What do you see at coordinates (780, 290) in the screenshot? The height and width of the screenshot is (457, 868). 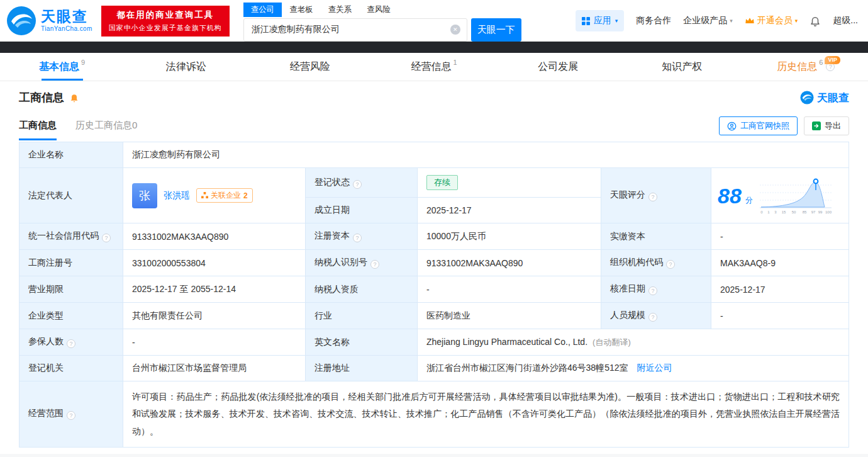 I see `field-value-approval-date: 2025-12-17` at bounding box center [780, 290].